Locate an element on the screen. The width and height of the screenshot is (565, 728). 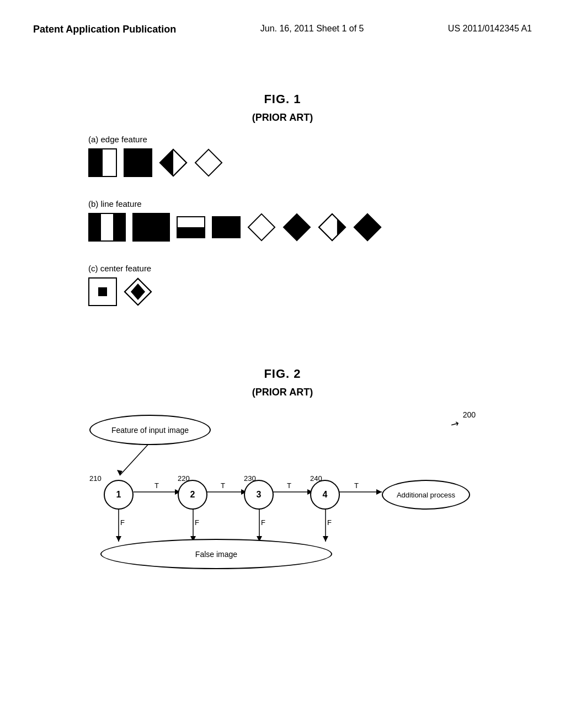
center-diamond-center is located at coordinates (138, 292).